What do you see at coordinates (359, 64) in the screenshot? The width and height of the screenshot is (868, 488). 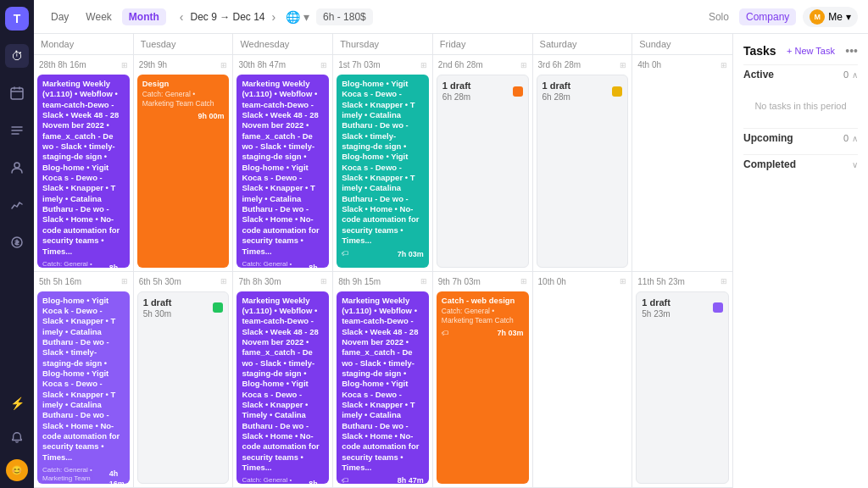 I see `day-number-1: 1st 7h 03m` at bounding box center [359, 64].